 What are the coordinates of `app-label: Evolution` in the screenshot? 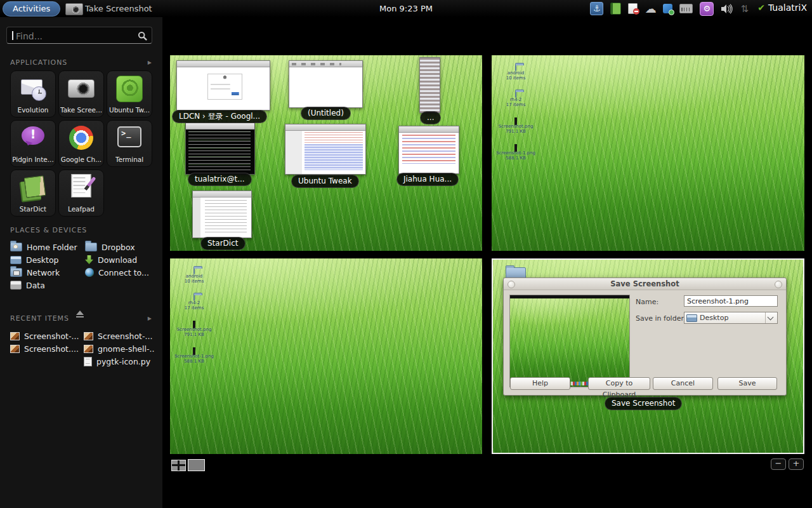 It's located at (33, 110).